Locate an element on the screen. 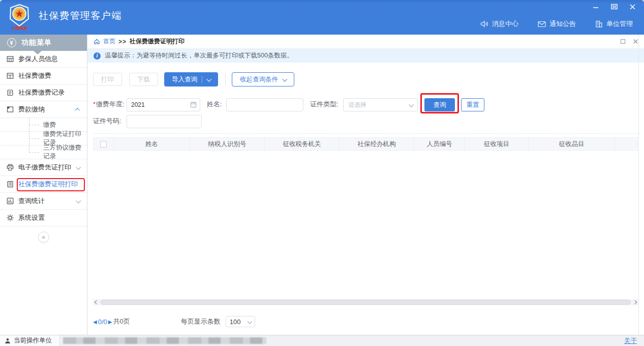  sidebar-item-label: 社保费缴费证明打印 is located at coordinates (48, 184).